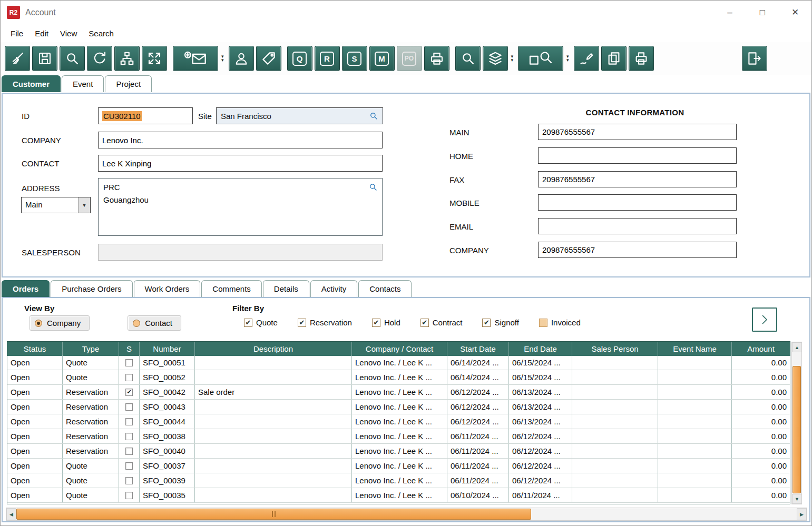  I want to click on tab-orders: Orders, so click(25, 289).